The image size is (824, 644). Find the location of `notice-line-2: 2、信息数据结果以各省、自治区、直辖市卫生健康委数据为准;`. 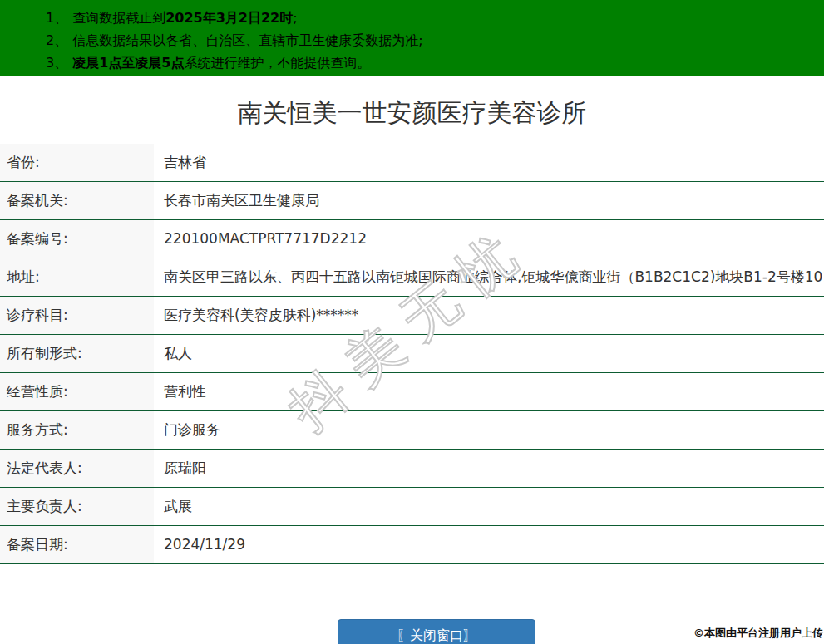

notice-line-2: 2、信息数据结果以各省、自治区、直辖市卫生健康委数据为准; is located at coordinates (412, 40).